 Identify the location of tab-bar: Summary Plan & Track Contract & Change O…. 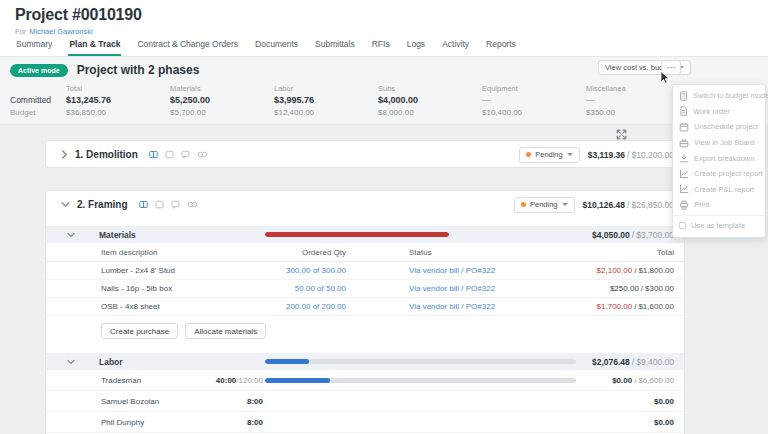
(266, 44).